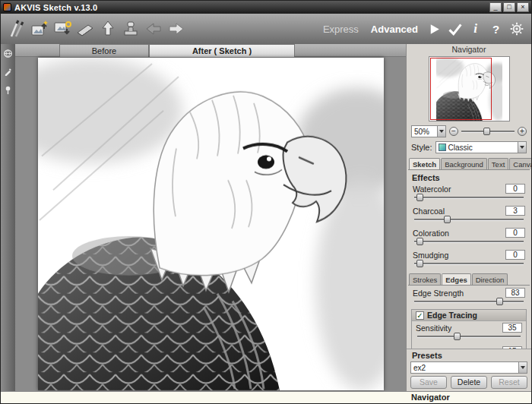 The image size is (532, 404). Describe the element at coordinates (222, 50) in the screenshot. I see `tab-after-sketch: After ( Sketch )` at that location.